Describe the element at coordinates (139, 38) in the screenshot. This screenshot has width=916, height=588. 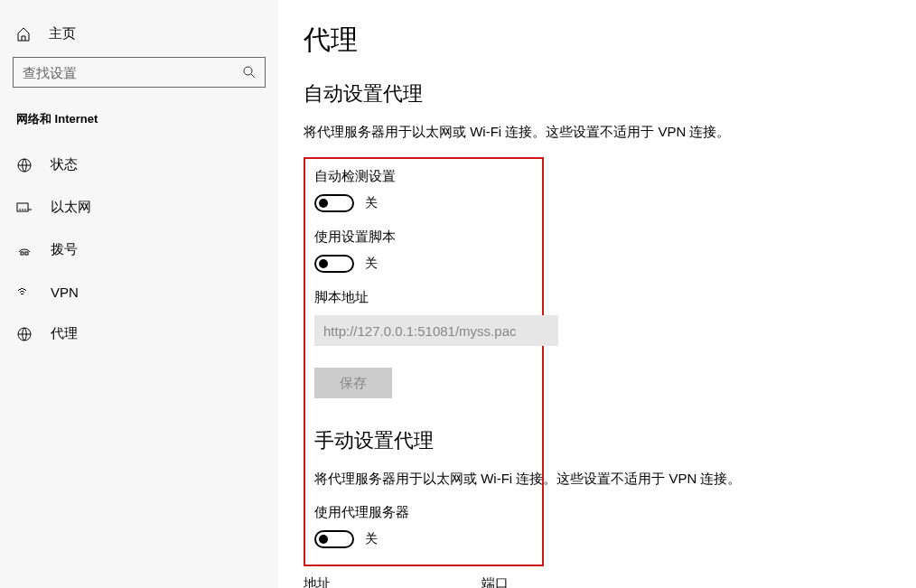
I see `nav-home: 主页` at that location.